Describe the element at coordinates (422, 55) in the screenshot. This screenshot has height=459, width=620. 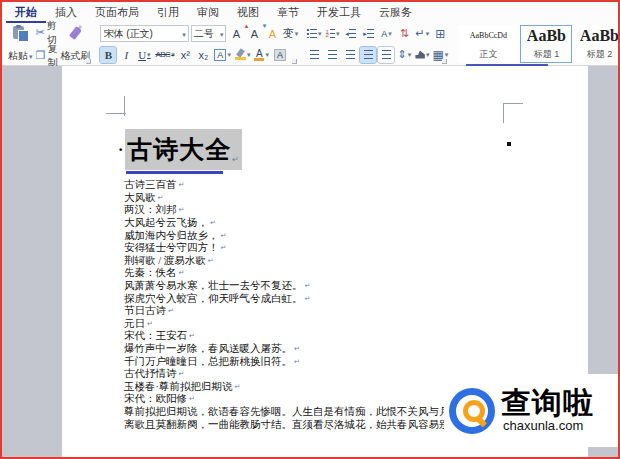
I see `shading-button` at that location.